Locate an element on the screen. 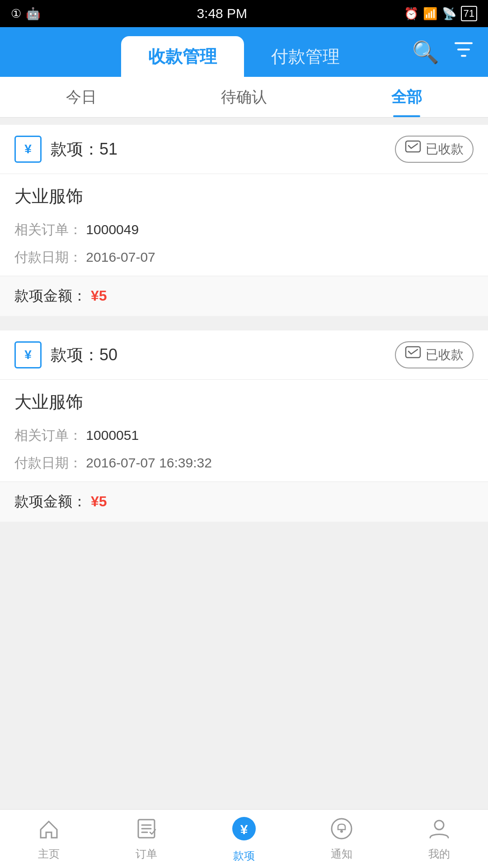 This screenshot has width=488, height=868. top-navigation: 收款管理 付款管理 🔍 is located at coordinates (244, 52).